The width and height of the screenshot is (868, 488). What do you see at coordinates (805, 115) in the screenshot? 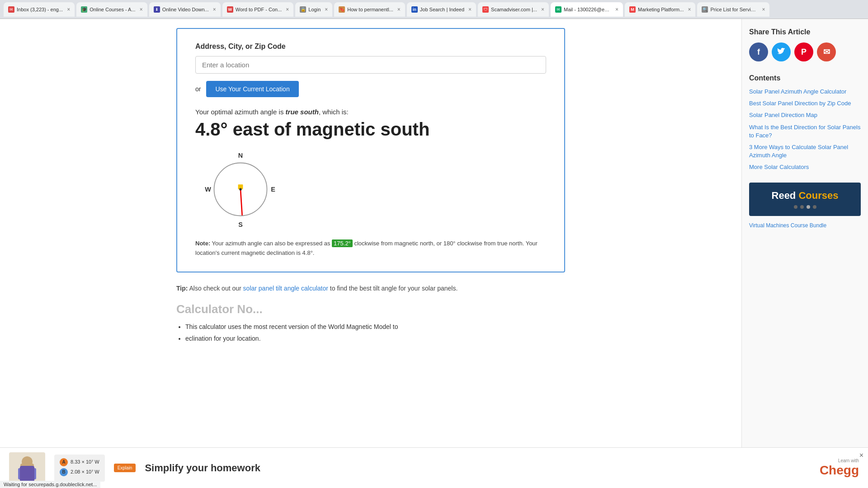
I see `contents-item-3: Solar Panel Direction Map` at bounding box center [805, 115].